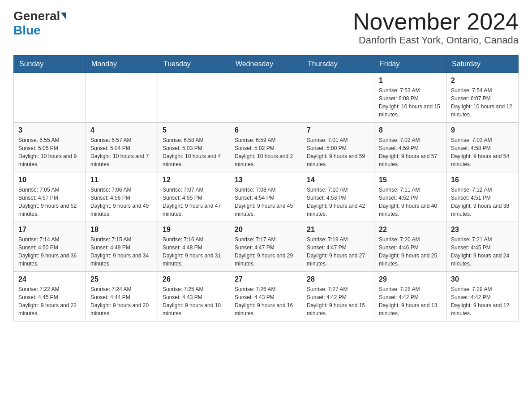 This screenshot has width=532, height=411. What do you see at coordinates (410, 64) in the screenshot?
I see `column-header-friday: Friday` at bounding box center [410, 64].